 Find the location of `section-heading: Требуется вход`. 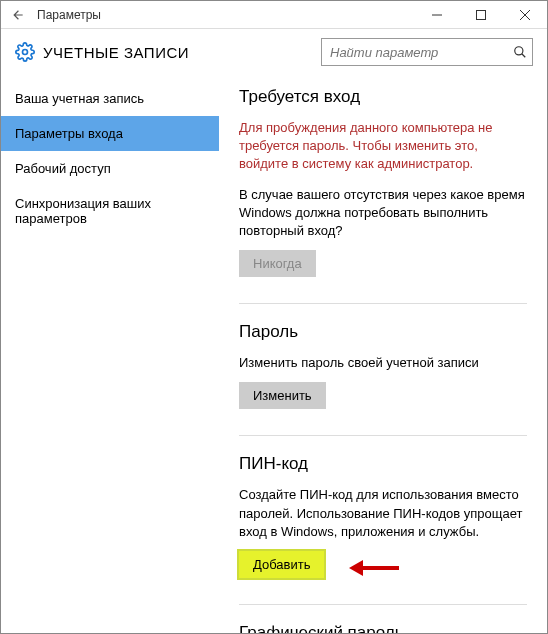

section-heading: Требуется вход is located at coordinates (383, 97).